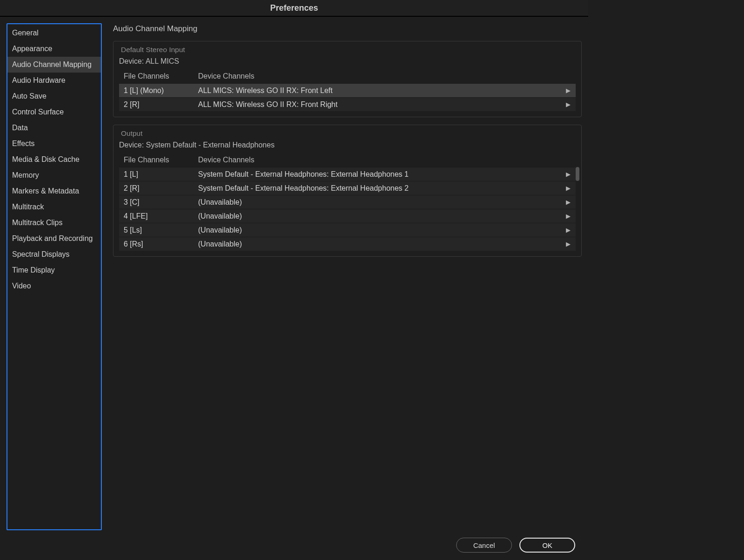 This screenshot has height=560, width=744. I want to click on file-channel-cell: 1 [L], so click(159, 174).